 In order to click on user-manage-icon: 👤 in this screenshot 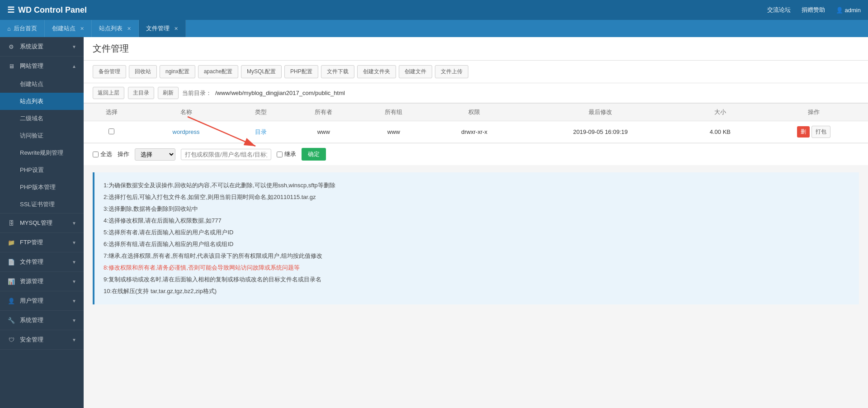, I will do `click(11, 301)`.